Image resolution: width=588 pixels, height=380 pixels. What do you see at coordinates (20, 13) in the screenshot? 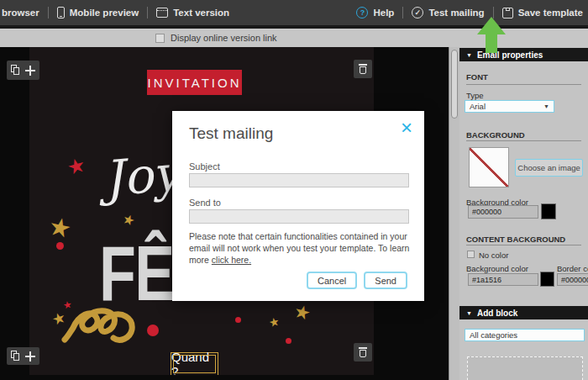
I see `browser-preview-button: browser` at bounding box center [20, 13].